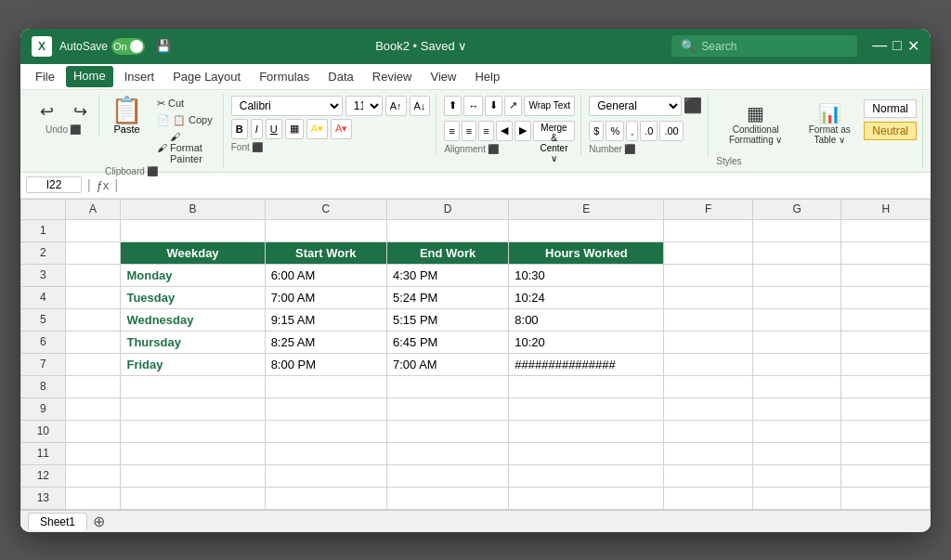 The image size is (951, 560). Describe the element at coordinates (587, 253) in the screenshot. I see `sheet-cell: Hours Worked` at that location.